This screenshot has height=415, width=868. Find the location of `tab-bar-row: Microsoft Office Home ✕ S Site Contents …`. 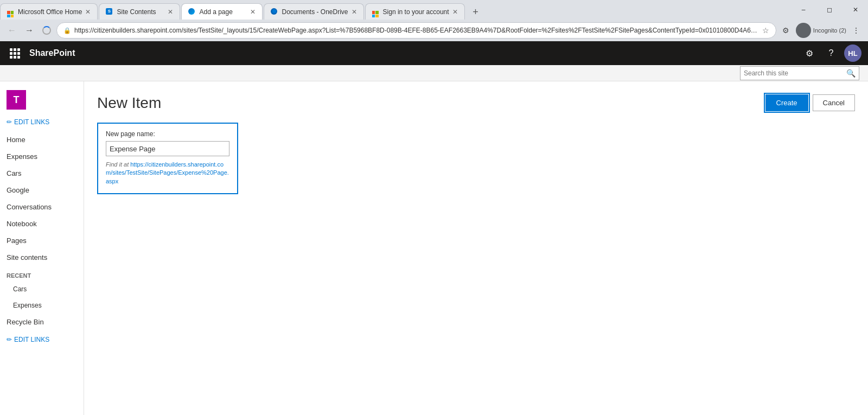

tab-bar-row: Microsoft Office Home ✕ S Site Contents … is located at coordinates (434, 10).